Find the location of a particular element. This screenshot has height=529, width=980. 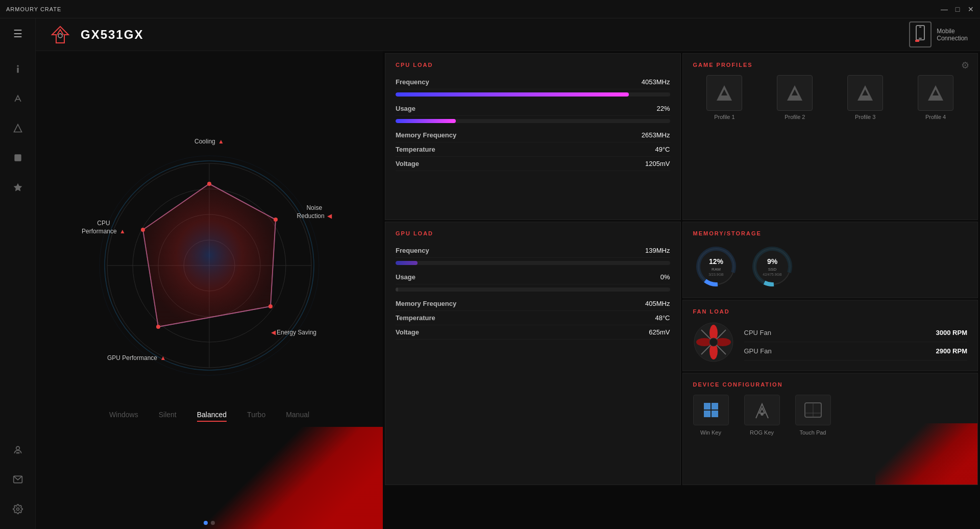

profile-item-4: Profile 4 is located at coordinates (936, 98).